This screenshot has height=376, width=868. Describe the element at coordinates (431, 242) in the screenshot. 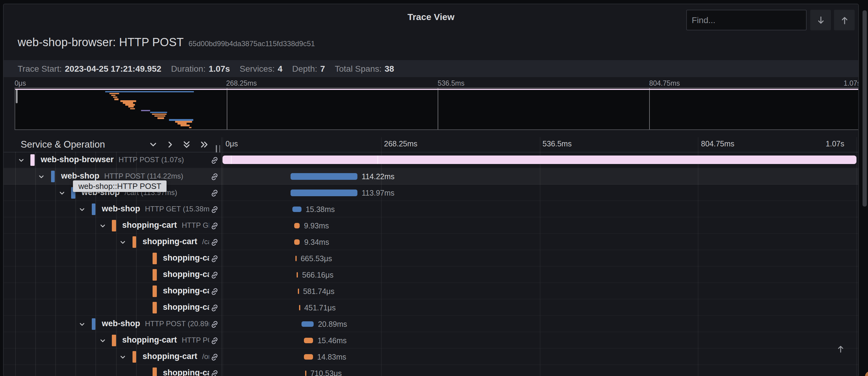

I see `span-row-5: shopping-cart/cart/<cus9.34ms` at that location.